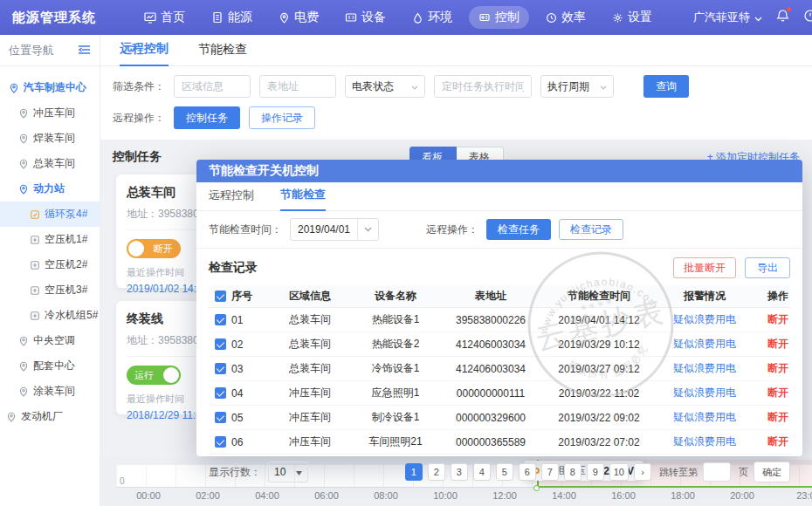 Image resolution: width=812 pixels, height=506 pixels. I want to click on modal-tab-inspection: 节能检查, so click(303, 199).